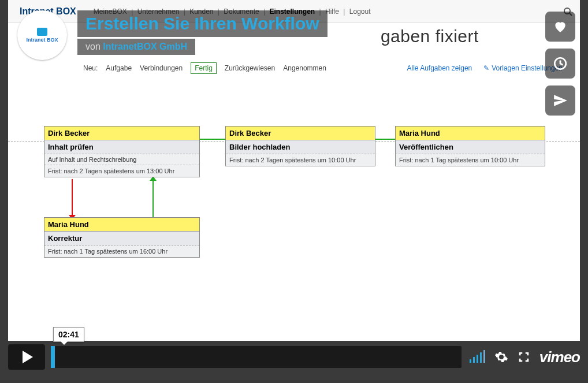 This screenshot has width=588, height=383. I want to click on progress-bar: 02:41, so click(256, 357).